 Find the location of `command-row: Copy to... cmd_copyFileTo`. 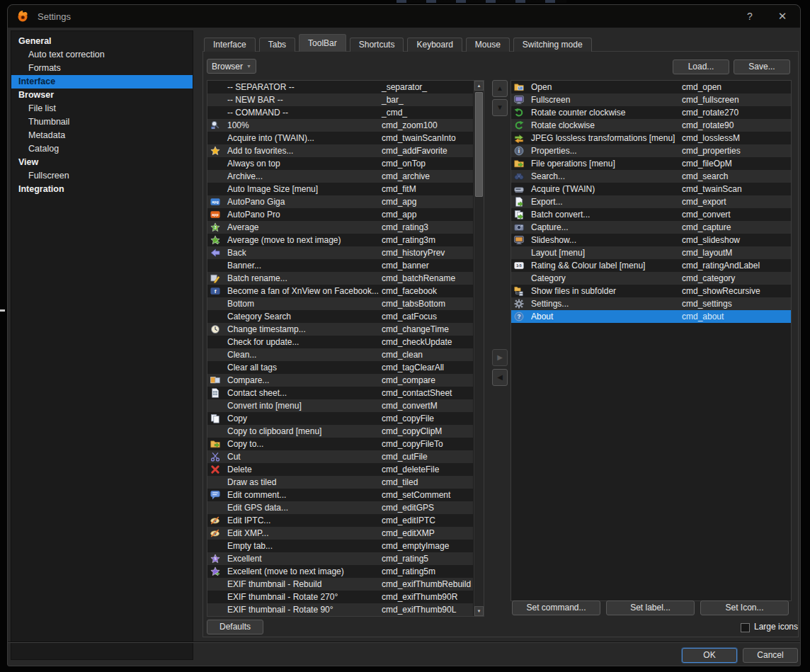

command-row: Copy to... cmd_copyFileTo is located at coordinates (340, 444).